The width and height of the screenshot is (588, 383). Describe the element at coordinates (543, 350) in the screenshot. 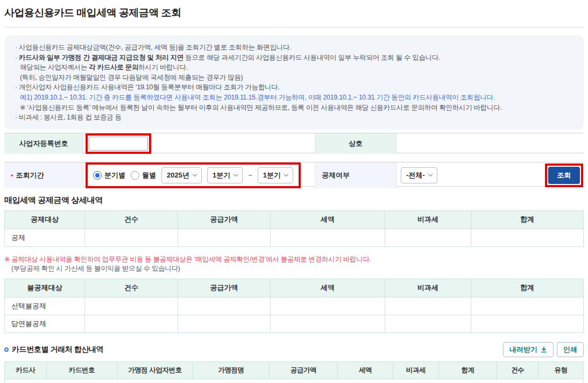

I see `card-section-buttons: 내려받기 인쇄` at that location.